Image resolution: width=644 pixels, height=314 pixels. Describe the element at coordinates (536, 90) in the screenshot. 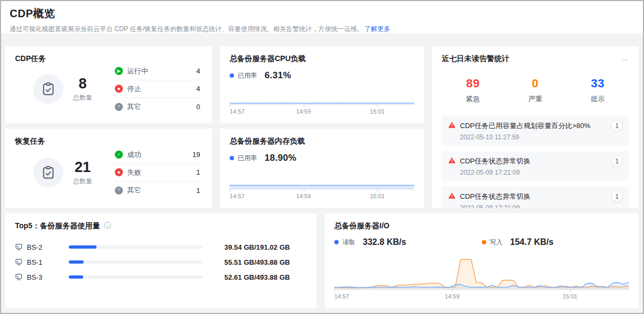

I see `alarm-stats: 89 紧急 0 严重 33 提示` at that location.